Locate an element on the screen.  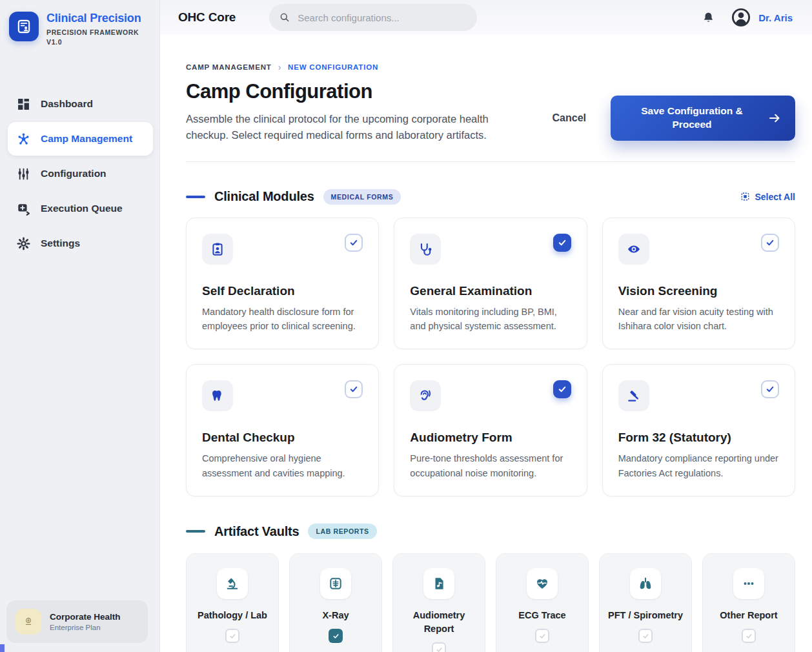
corner-artifact is located at coordinates (3, 648).